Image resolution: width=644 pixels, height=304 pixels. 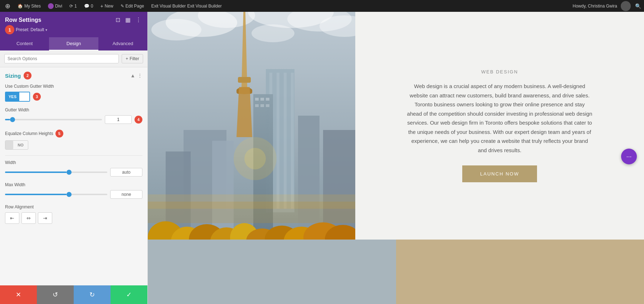 What do you see at coordinates (18, 97) in the screenshot?
I see `gutter-toggle-yes: YES` at bounding box center [18, 97].